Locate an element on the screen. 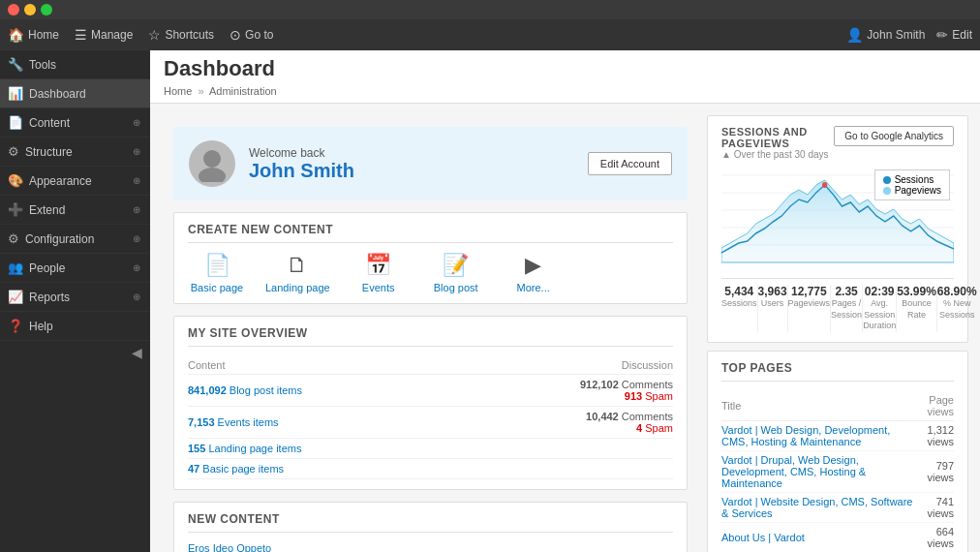 This screenshot has height=552, width=980. create-label-basic-page: Basic page is located at coordinates (217, 288).